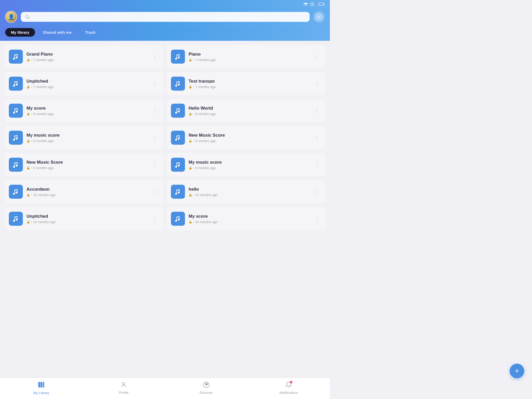 The width and height of the screenshot is (532, 399). Describe the element at coordinates (32, 60) in the screenshot. I see `meta-sep-1: •` at that location.